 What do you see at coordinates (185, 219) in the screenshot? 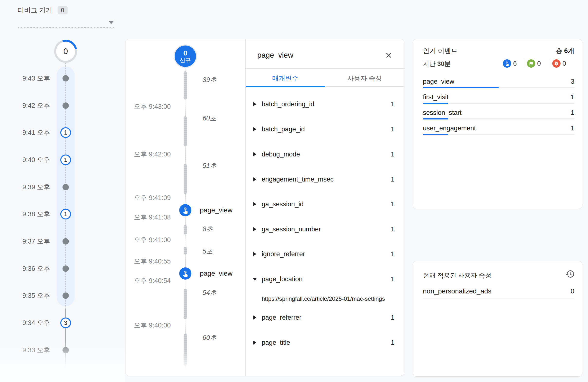
I see `second-timeline-line` at bounding box center [185, 219].